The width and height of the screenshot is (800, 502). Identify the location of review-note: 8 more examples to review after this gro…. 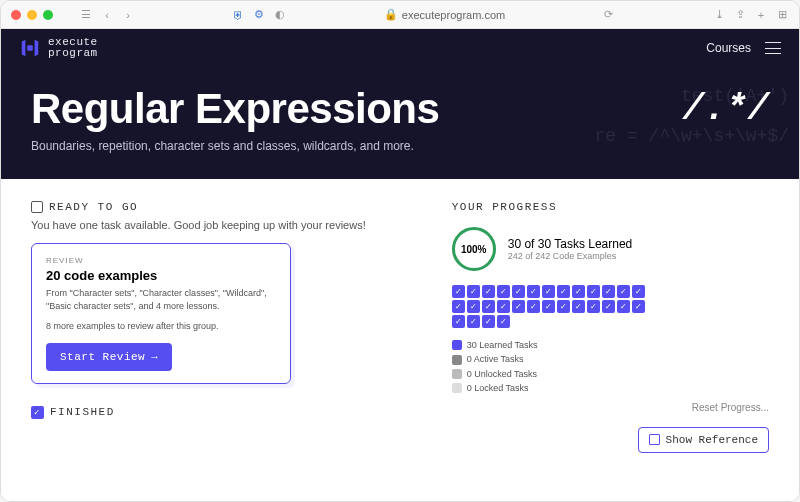
(161, 326).